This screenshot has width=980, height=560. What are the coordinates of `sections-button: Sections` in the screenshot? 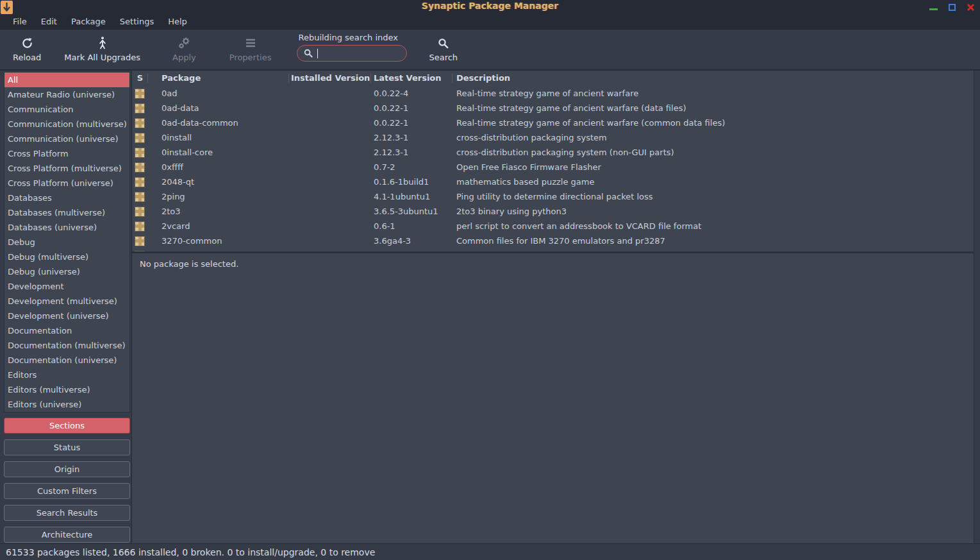 It's located at (67, 426).